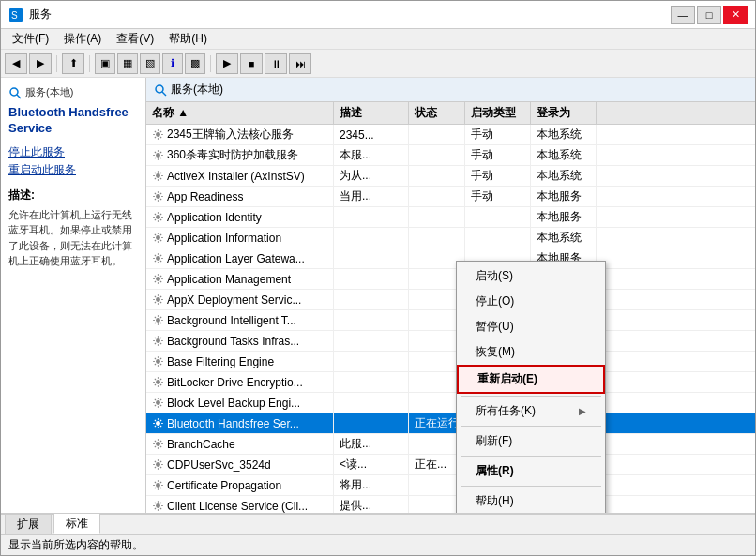 Image resolution: width=756 pixels, height=556 pixels. What do you see at coordinates (15, 15) in the screenshot?
I see `svg-text: S` at bounding box center [15, 15].